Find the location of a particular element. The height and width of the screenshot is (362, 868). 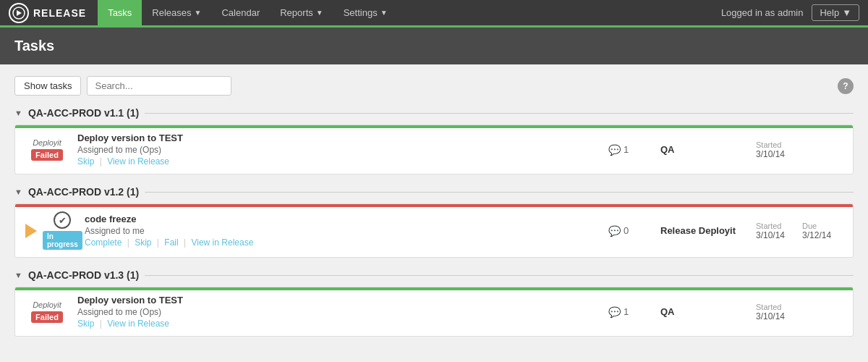

section-1-toggle: ▼ is located at coordinates (19, 113).